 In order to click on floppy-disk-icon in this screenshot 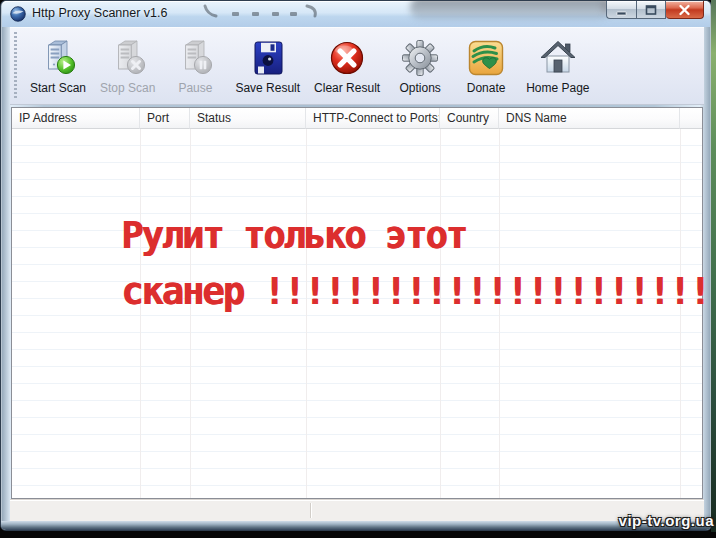, I will do `click(268, 58)`.